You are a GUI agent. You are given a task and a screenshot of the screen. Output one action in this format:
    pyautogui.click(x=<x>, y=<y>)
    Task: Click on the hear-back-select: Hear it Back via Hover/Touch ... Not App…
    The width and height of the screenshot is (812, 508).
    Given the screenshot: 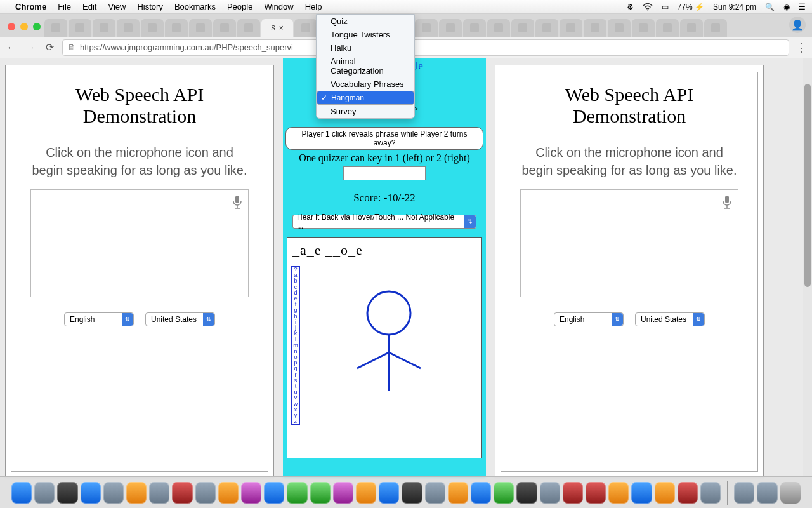 What is the action you would take?
    pyautogui.click(x=384, y=222)
    